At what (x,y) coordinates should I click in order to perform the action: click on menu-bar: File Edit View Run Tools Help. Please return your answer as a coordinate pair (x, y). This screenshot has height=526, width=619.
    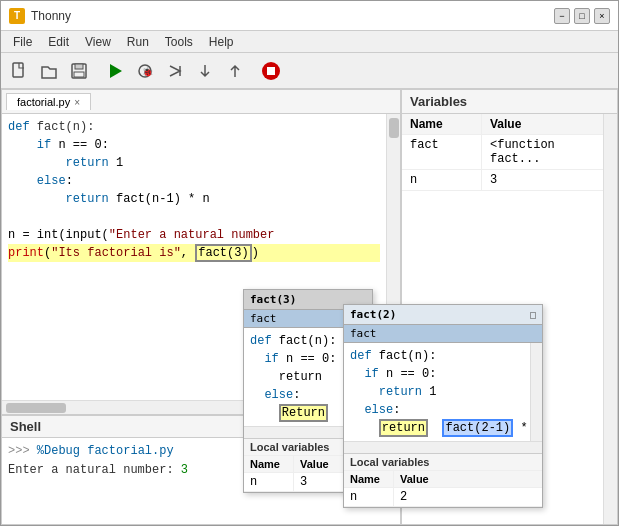
    Looking at the image, I should click on (310, 42).